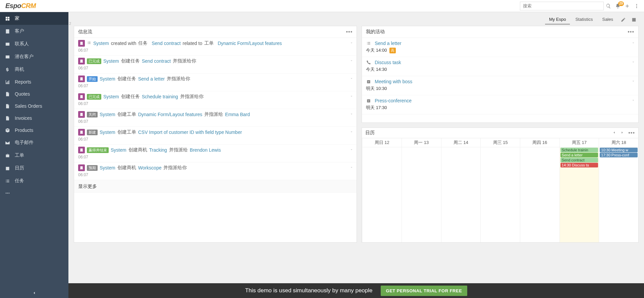  I want to click on quick-create-icon, so click(627, 6).